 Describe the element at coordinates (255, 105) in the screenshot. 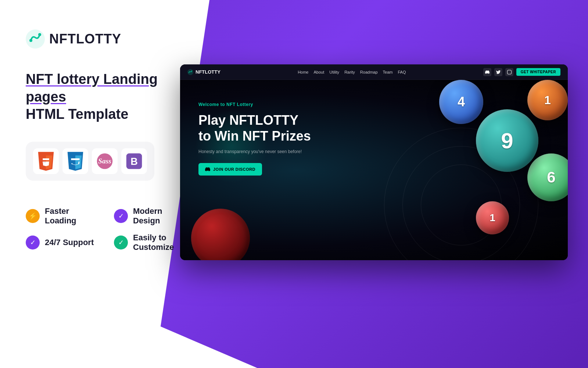

I see `hero-subtitle: Welcome to NFT Lottery` at that location.